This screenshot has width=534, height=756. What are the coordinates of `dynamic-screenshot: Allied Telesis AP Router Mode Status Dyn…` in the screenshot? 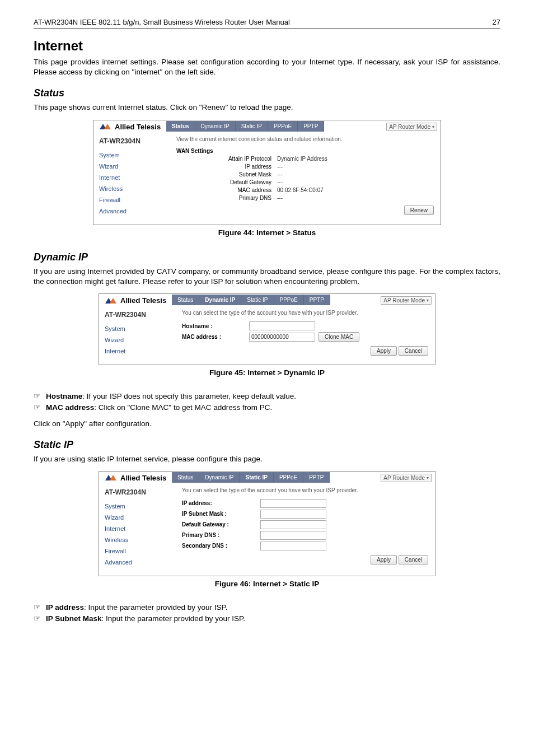 It's located at (267, 329).